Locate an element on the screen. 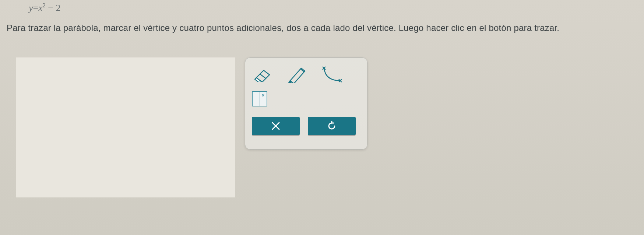 This screenshot has width=644, height=235. drawing-toolbox: × is located at coordinates (306, 104).